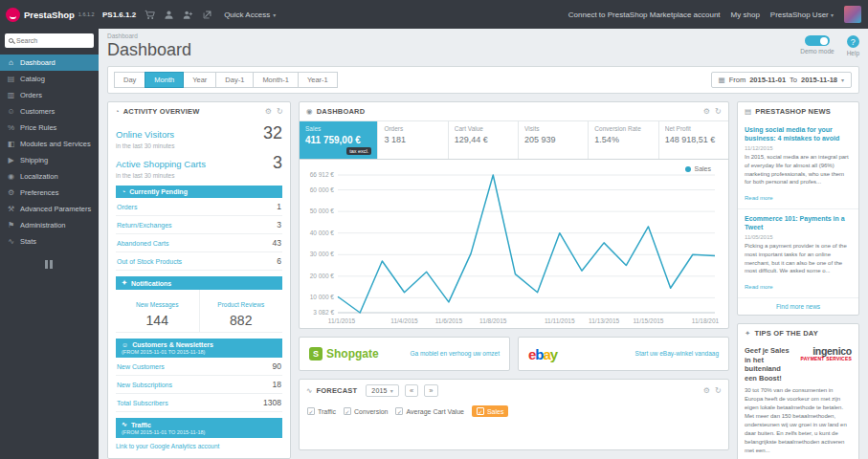 The height and width of the screenshot is (459, 868). I want to click on svg-text: 11/15/2015, so click(648, 321).